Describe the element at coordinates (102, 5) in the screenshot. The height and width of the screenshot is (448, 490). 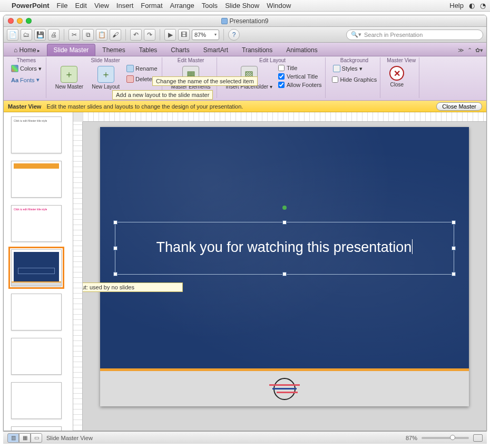
I see `menu-view: View` at that location.